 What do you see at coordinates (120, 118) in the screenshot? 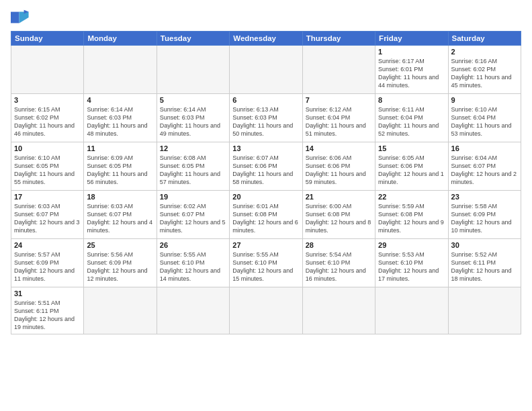
I see `calendar-cell: 4Sunrise: 6:14 AM Sunset: 6:03 PM Daylig…` at bounding box center [120, 118].